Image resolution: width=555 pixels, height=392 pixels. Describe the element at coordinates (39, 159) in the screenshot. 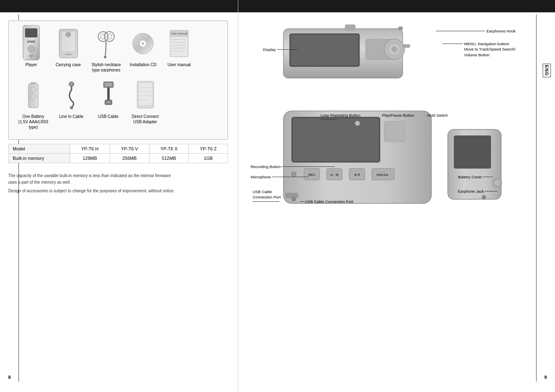

I see `table-cell: Built-in memory` at that location.